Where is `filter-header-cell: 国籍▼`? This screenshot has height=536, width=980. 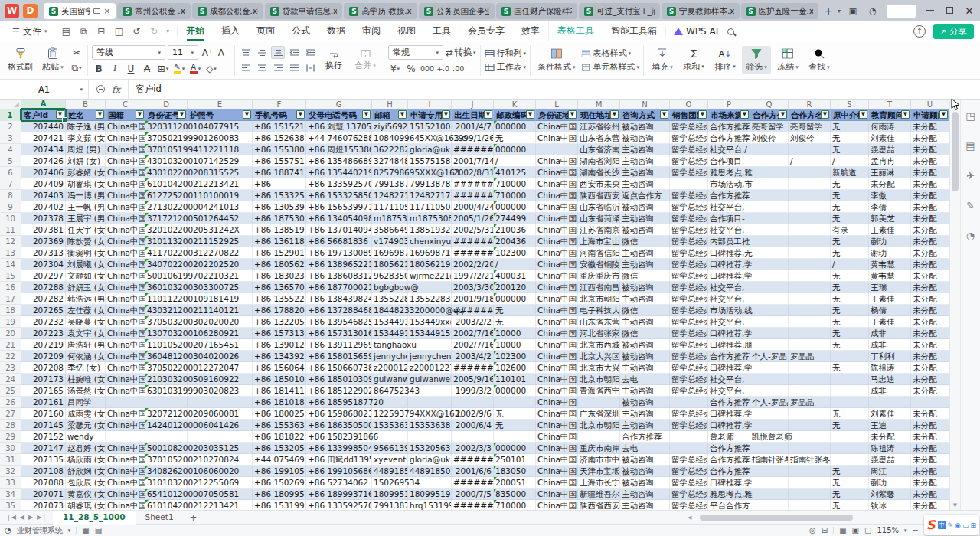 filter-header-cell: 国籍▼ is located at coordinates (126, 115).